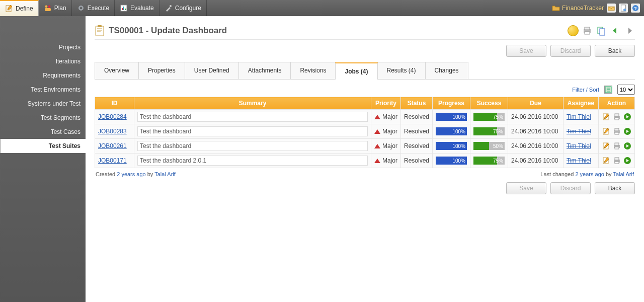 This screenshot has height=302, width=644. What do you see at coordinates (265, 70) in the screenshot?
I see `tab-attachments: Attachments` at bounding box center [265, 70].